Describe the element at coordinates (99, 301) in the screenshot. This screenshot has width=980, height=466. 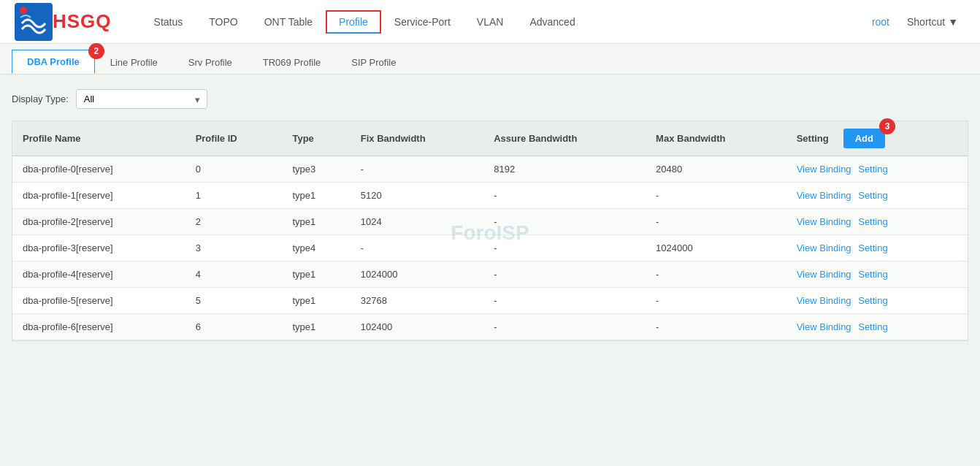
I see `cell-profile-name: dba-profile-5[reserve]` at that location.